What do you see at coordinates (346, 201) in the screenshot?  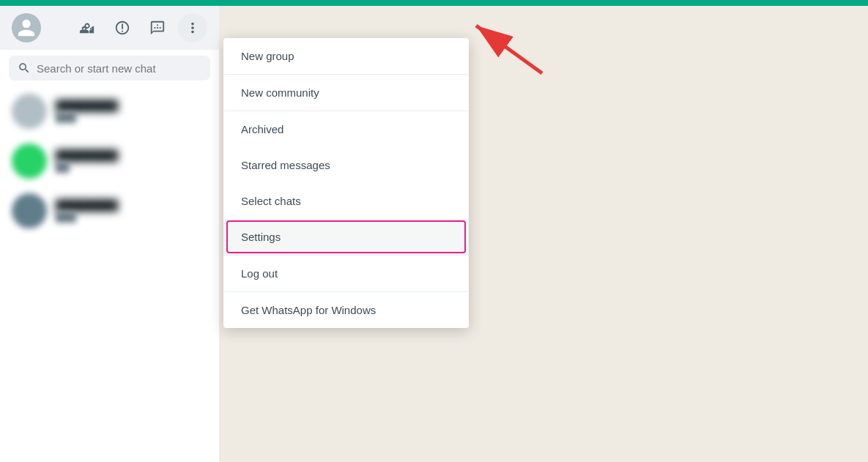 I see `menu-item-select-chats: Select chats` at bounding box center [346, 201].